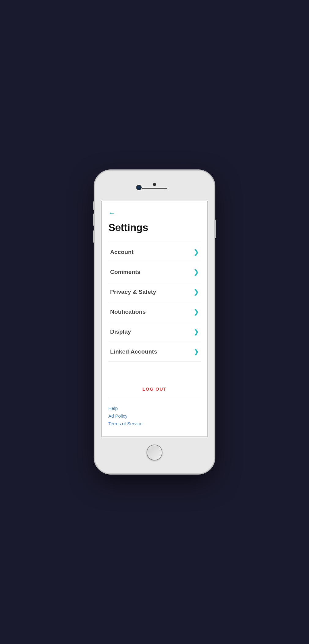  I want to click on volume-down-button, so click(94, 237).